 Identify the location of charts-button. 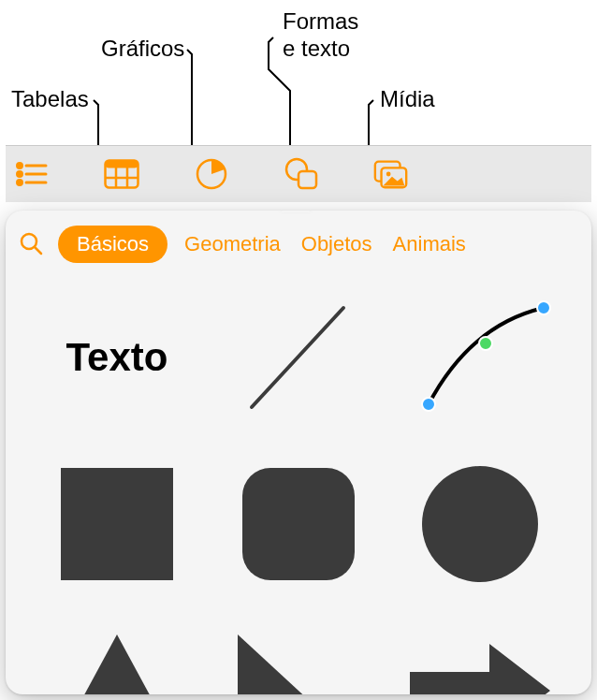
(211, 174).